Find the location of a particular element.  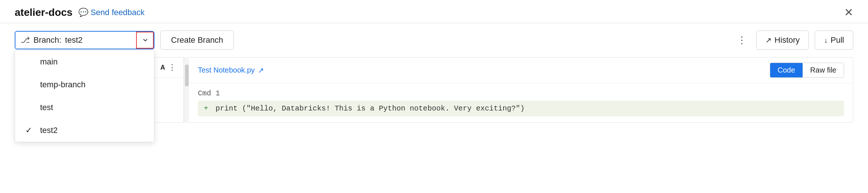

history-label: History is located at coordinates (787, 40).